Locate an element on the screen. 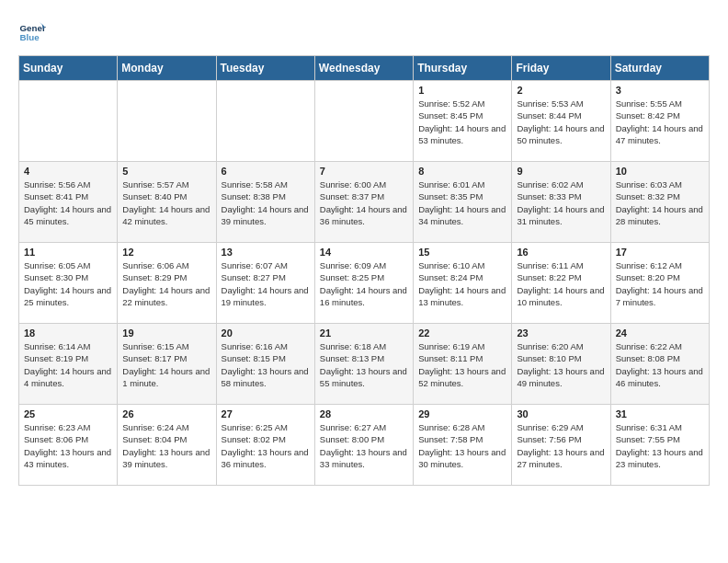 The height and width of the screenshot is (563, 728). day-number: 23 is located at coordinates (561, 333).